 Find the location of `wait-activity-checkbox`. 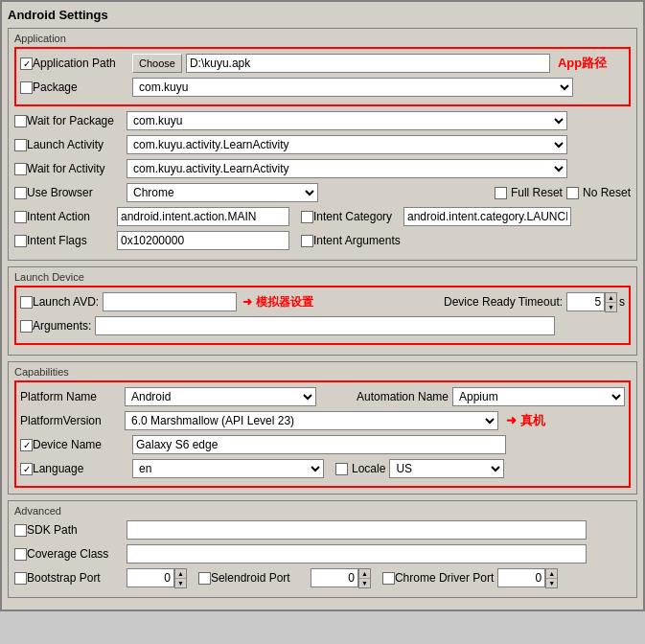

wait-activity-checkbox is located at coordinates (21, 169).